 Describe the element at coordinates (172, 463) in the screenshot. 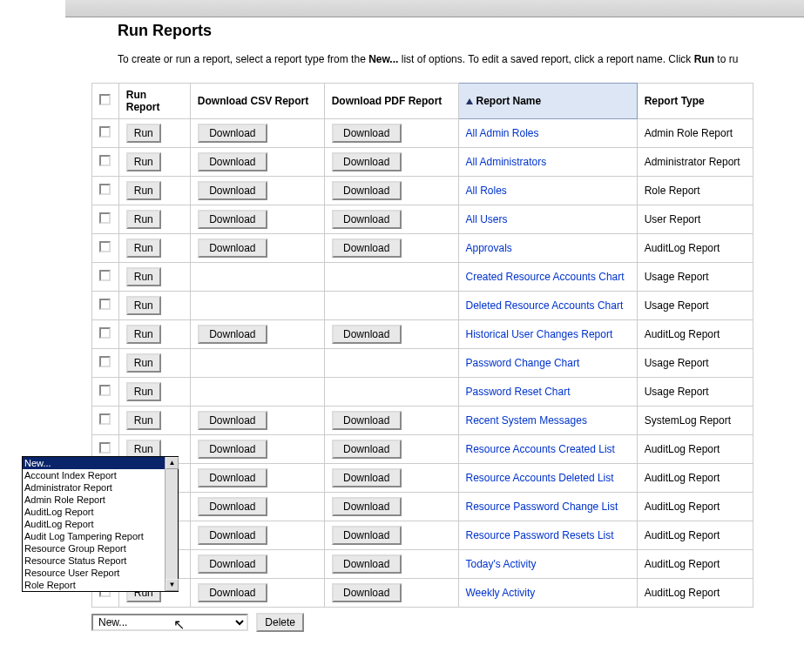

I see `scroll-up-icon: ▲` at that location.